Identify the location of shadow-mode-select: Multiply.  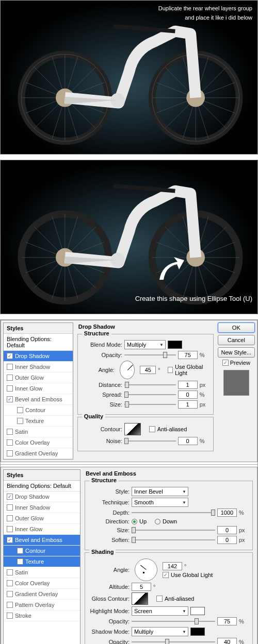
(160, 632).